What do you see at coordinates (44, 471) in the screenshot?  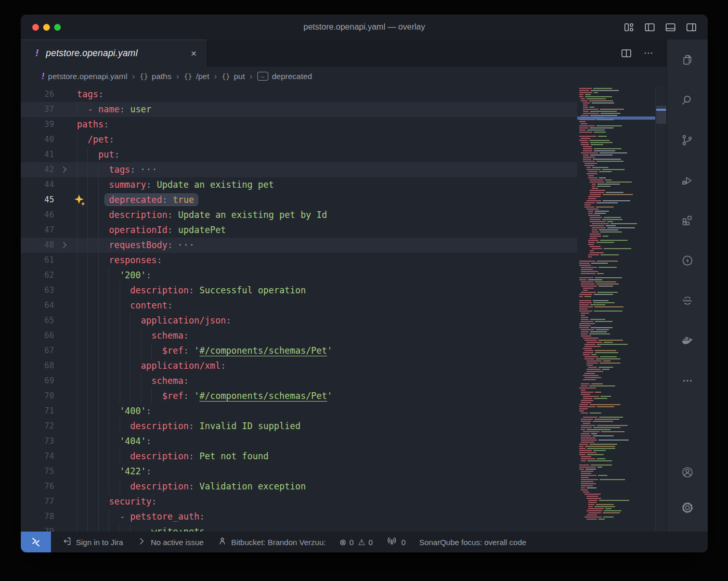 I see `line-number: 75` at bounding box center [44, 471].